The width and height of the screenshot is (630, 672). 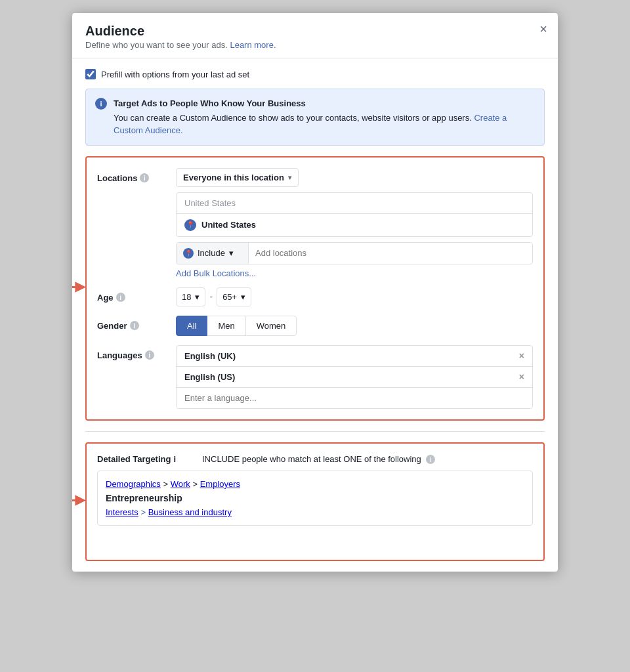 I want to click on work-link: Work, so click(x=180, y=484).